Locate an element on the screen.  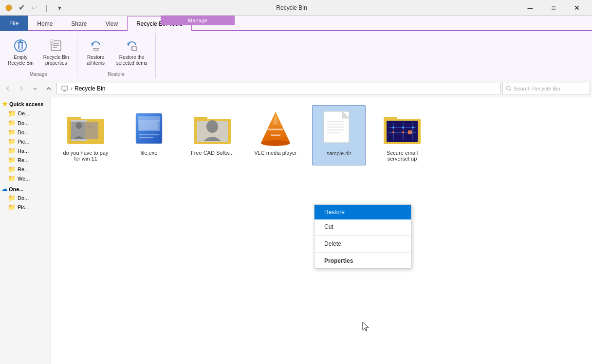
onedrive-section: ☁ One... 📁 Do... 📁 Pic... is located at coordinates (25, 199).